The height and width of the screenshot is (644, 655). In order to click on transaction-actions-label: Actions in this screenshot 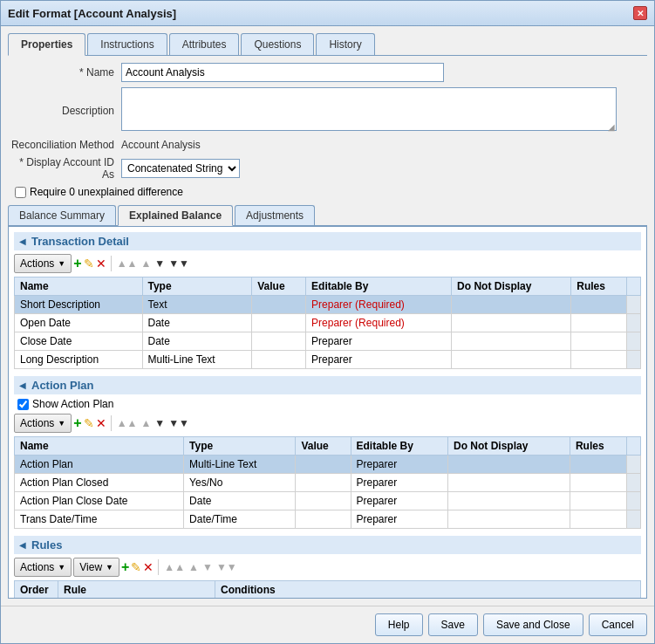, I will do `click(37, 264)`.